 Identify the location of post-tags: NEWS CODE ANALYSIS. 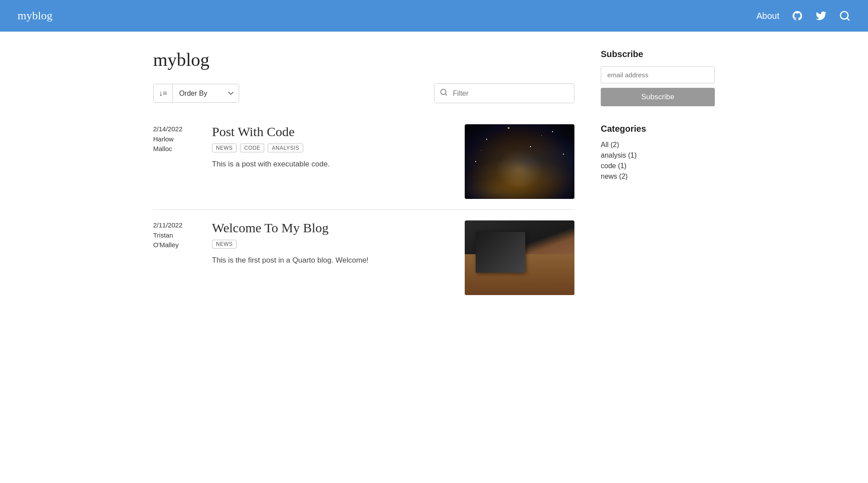
(333, 148).